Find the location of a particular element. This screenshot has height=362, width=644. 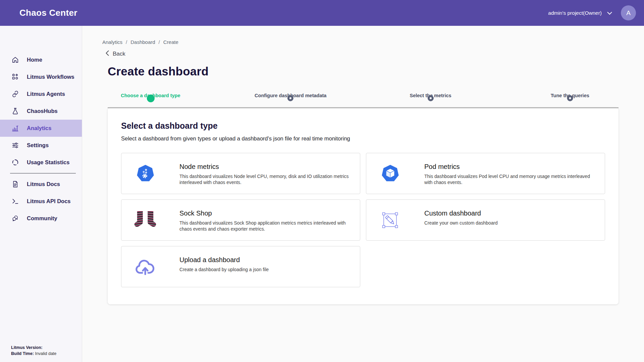

pod-metrics-icon is located at coordinates (390, 174).